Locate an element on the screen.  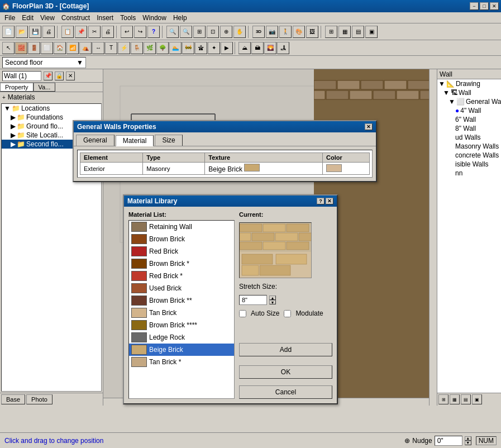
grid-button: ⊞ is located at coordinates (331, 32).